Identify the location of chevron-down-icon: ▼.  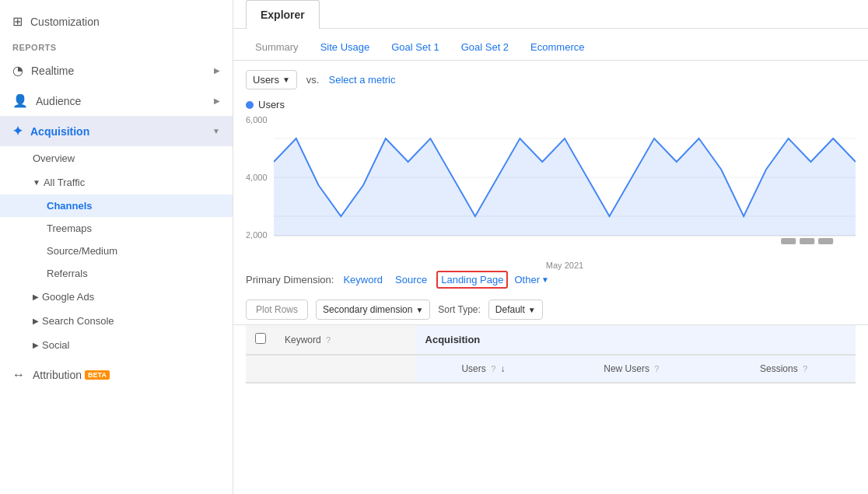
(216, 131).